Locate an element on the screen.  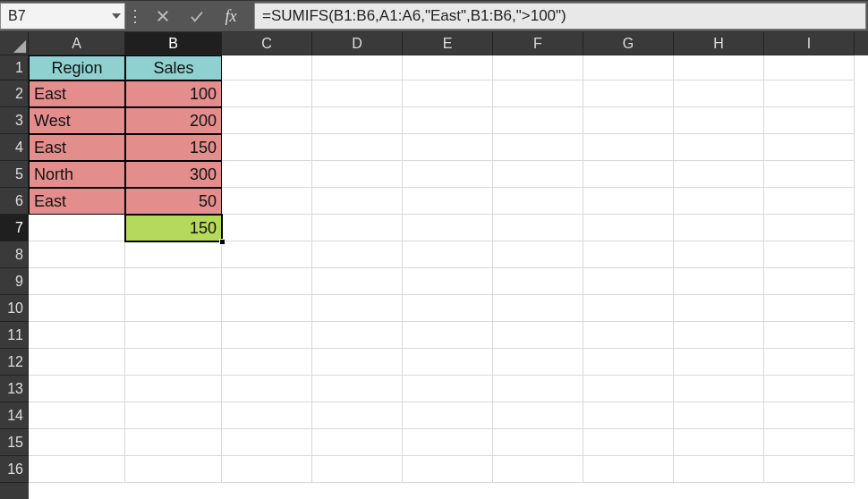
cell-G9 is located at coordinates (628, 282).